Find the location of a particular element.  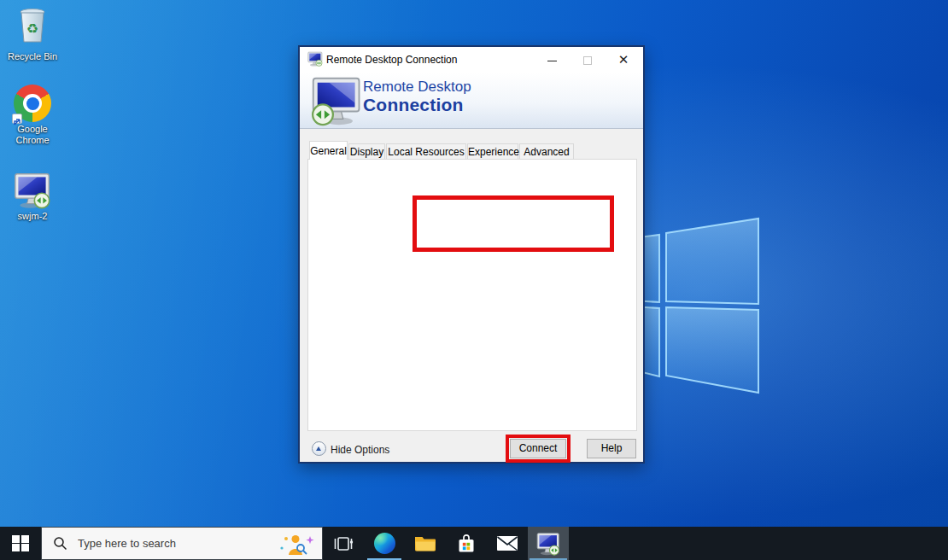

dialog-banner: Remote Desktop Connection is located at coordinates (471, 101).